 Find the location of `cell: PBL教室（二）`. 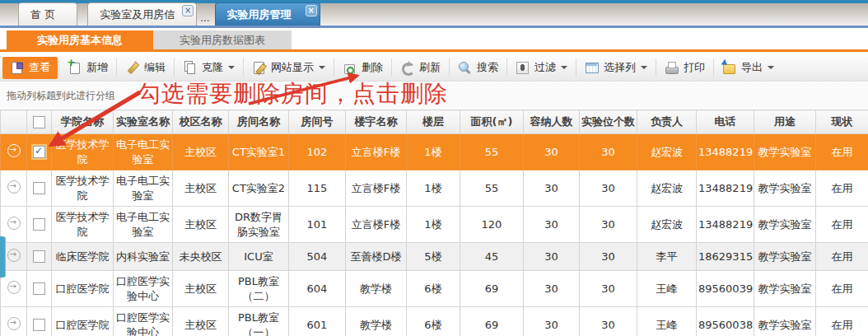

cell: PBL教室（二） is located at coordinates (259, 289).